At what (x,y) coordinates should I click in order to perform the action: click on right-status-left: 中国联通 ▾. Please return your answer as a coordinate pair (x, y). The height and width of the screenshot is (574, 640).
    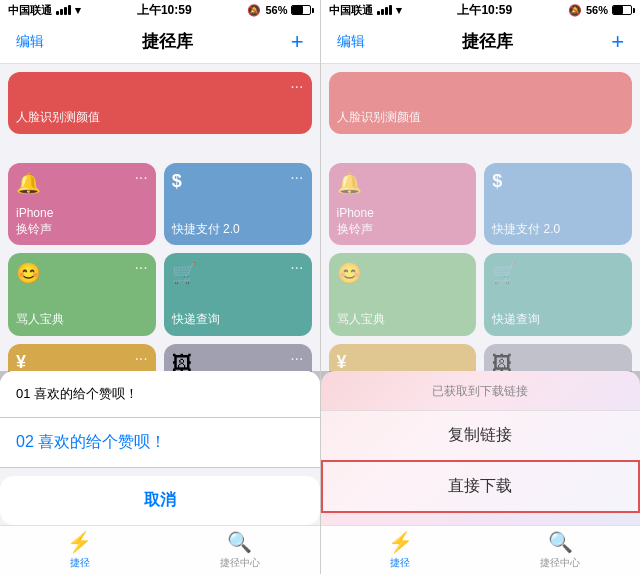
    Looking at the image, I should click on (366, 10).